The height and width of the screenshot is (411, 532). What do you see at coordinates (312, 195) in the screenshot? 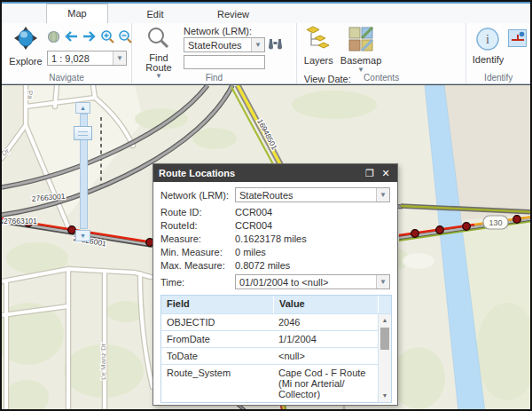
I see `dialog-network-combo: StateRoutes ▼` at bounding box center [312, 195].